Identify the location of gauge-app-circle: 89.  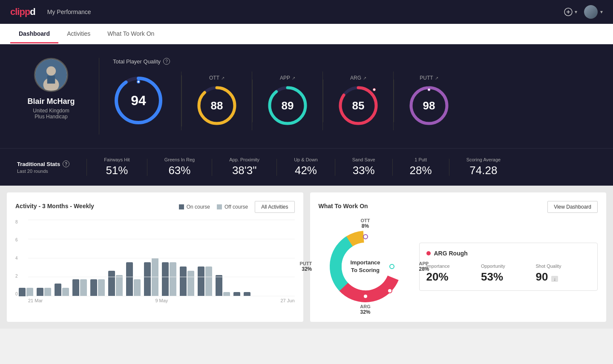
(288, 106).